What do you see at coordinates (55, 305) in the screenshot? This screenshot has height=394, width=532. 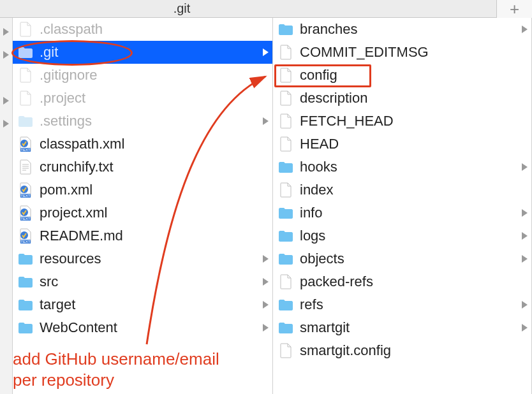 I see `file-label: target` at bounding box center [55, 305].